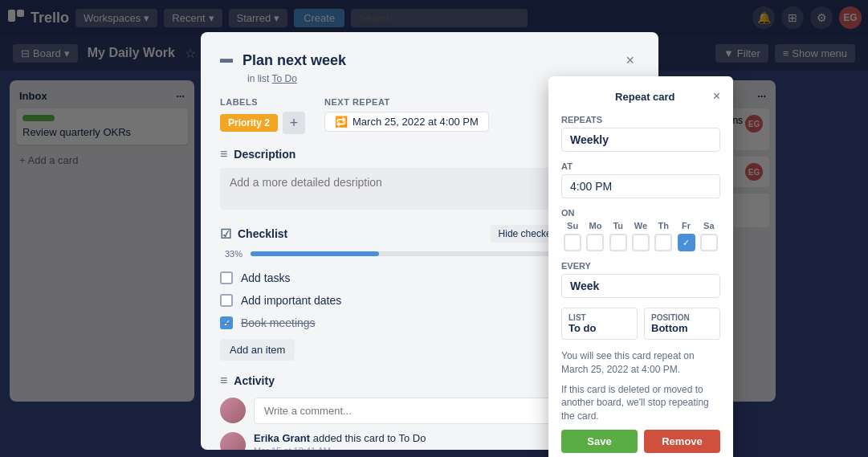  I want to click on description-icon: ≡, so click(223, 154).